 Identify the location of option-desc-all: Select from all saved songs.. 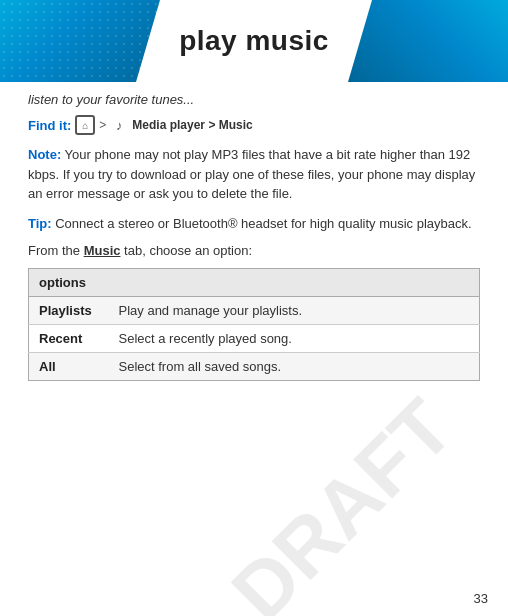
(294, 367).